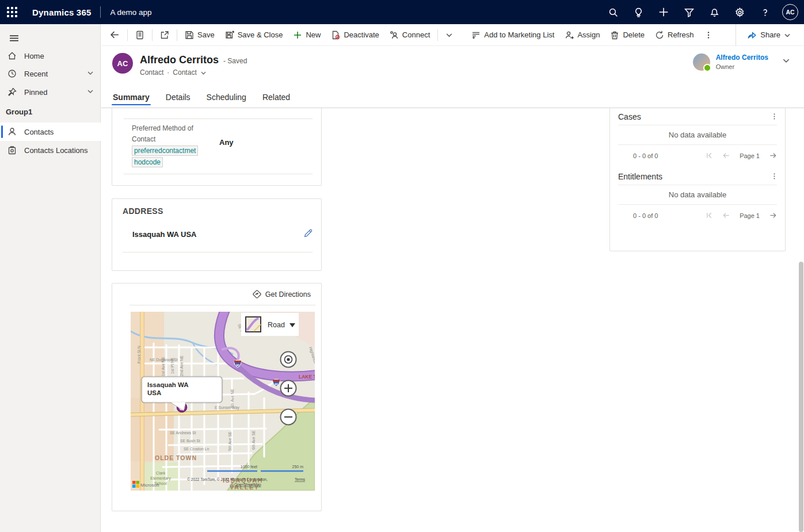 The image size is (804, 532). What do you see at coordinates (100, 12) in the screenshot?
I see `appbar-divider` at bounding box center [100, 12].